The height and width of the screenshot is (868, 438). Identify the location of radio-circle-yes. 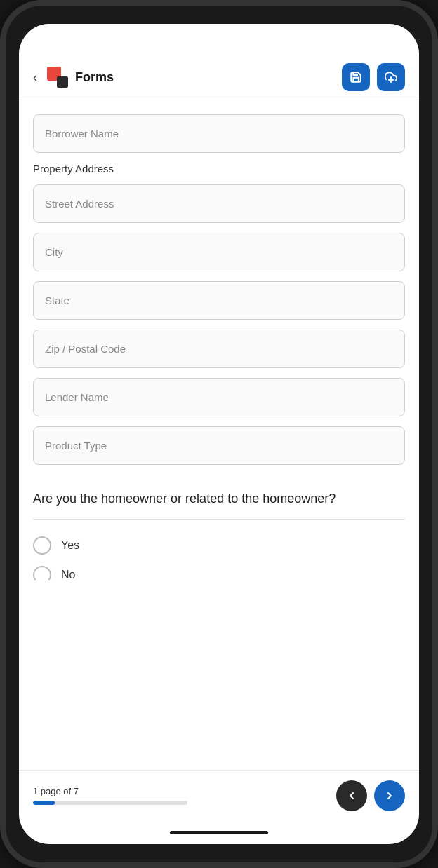
(42, 545).